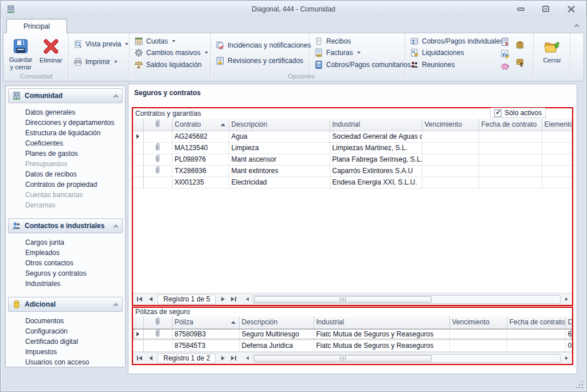  Describe the element at coordinates (571, 9) in the screenshot. I see `close-icon` at that location.